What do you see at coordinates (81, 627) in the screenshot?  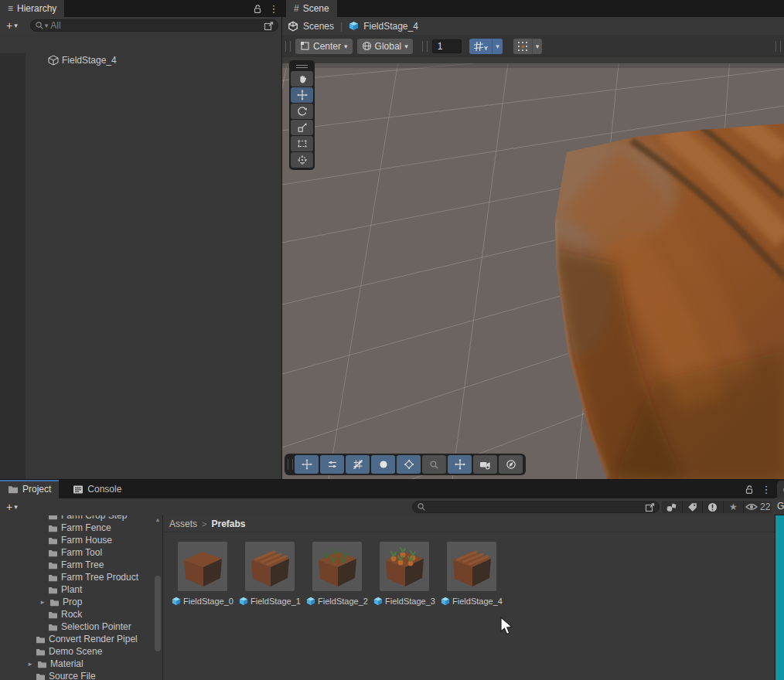 I see `folder-row: Selection Pointer` at bounding box center [81, 627].